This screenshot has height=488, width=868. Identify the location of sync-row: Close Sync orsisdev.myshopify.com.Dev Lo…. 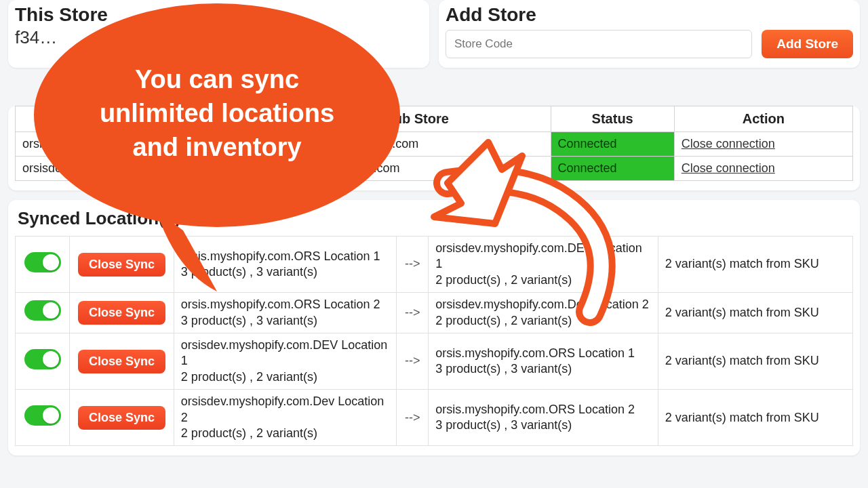
(434, 418).